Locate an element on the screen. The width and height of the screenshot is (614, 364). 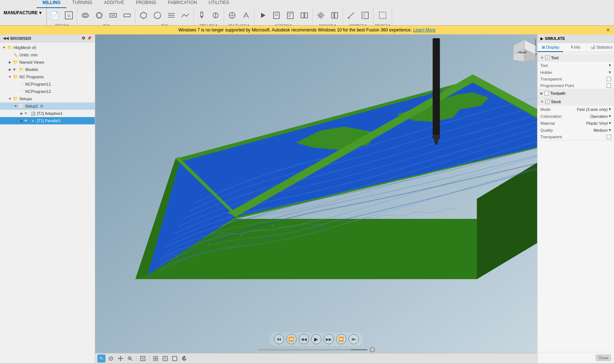
library-icon is located at coordinates (335, 15).